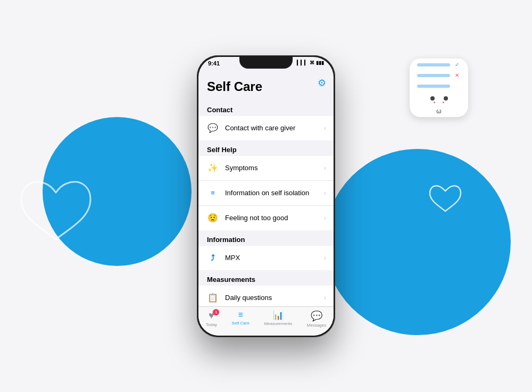 This screenshot has width=532, height=392. What do you see at coordinates (240, 318) in the screenshot?
I see `tab-self-care: ≡ Self Care` at bounding box center [240, 318].